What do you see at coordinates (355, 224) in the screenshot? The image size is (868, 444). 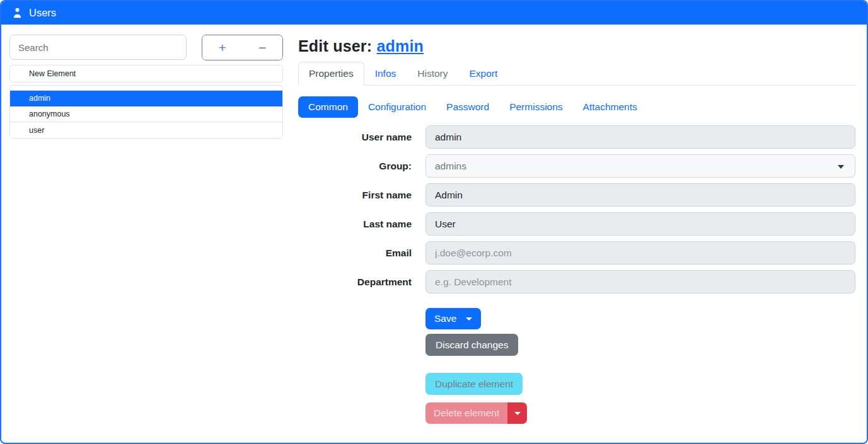 I see `lastname-label: Last name` at bounding box center [355, 224].